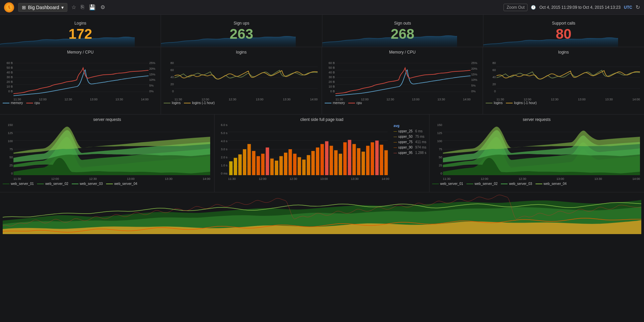 The height and width of the screenshot is (322, 644). What do you see at coordinates (103, 7) in the screenshot?
I see `settings-icon: ⚙` at bounding box center [103, 7].